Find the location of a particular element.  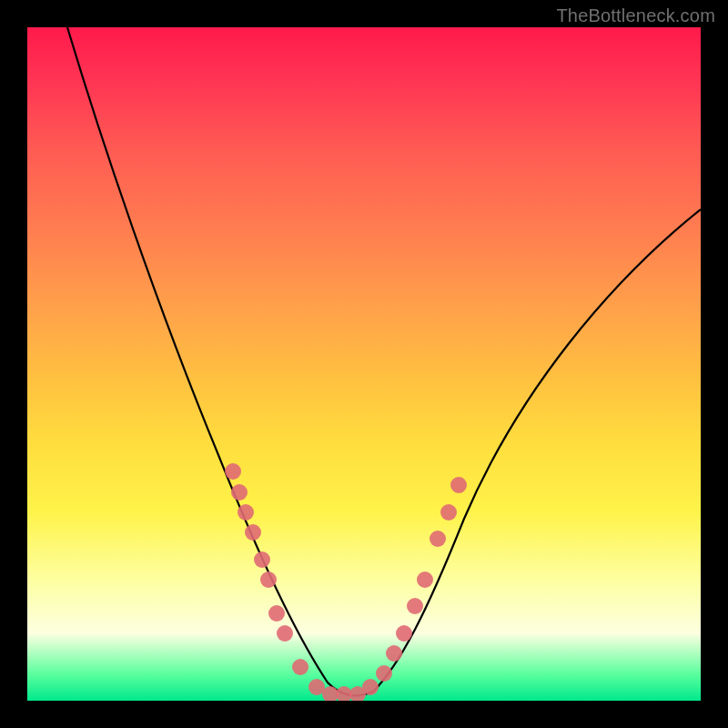

watermark-text: TheBottleneck.com is located at coordinates (635, 16).